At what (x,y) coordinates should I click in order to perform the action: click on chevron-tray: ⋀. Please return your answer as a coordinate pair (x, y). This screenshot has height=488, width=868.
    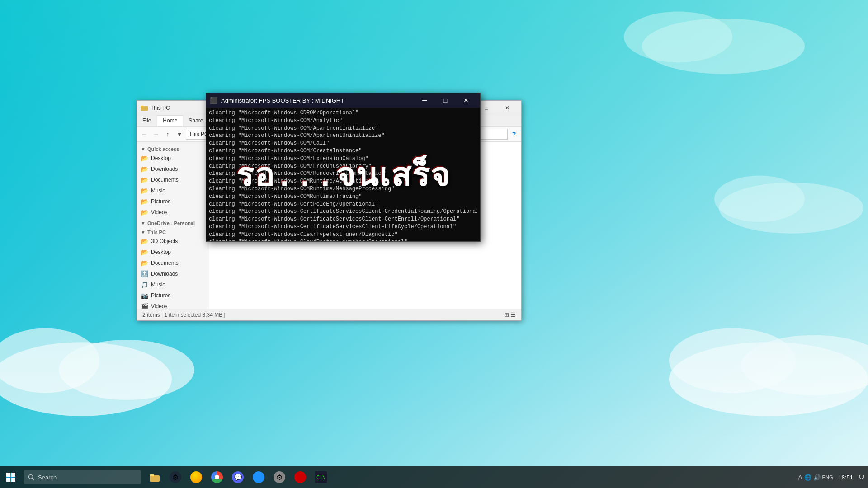
    Looking at the image, I should click on (800, 477).